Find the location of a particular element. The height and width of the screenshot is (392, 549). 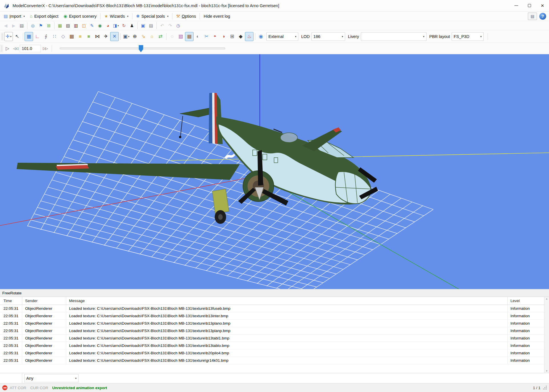

wireframe-button: ◇ is located at coordinates (63, 37).